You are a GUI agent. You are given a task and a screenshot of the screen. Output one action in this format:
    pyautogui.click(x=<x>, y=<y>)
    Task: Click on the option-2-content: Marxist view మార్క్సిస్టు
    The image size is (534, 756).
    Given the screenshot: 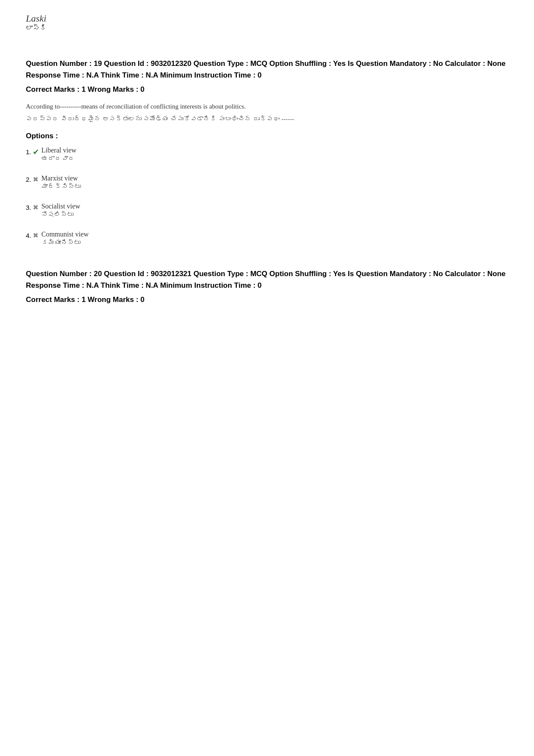 What is the action you would take?
    pyautogui.click(x=61, y=183)
    